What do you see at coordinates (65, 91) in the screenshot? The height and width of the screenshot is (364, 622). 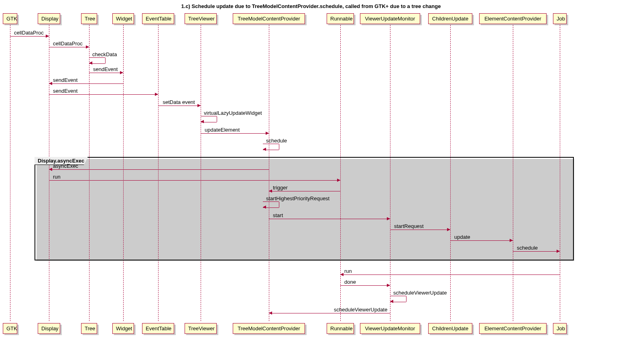 I see `message-5: sendEvent` at bounding box center [65, 91].